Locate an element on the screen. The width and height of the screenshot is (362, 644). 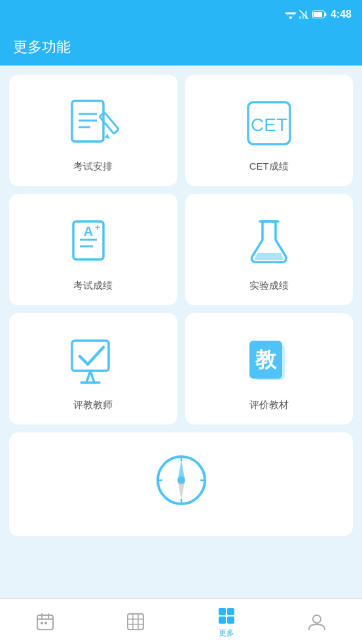
more-grid-icon is located at coordinates (226, 616).